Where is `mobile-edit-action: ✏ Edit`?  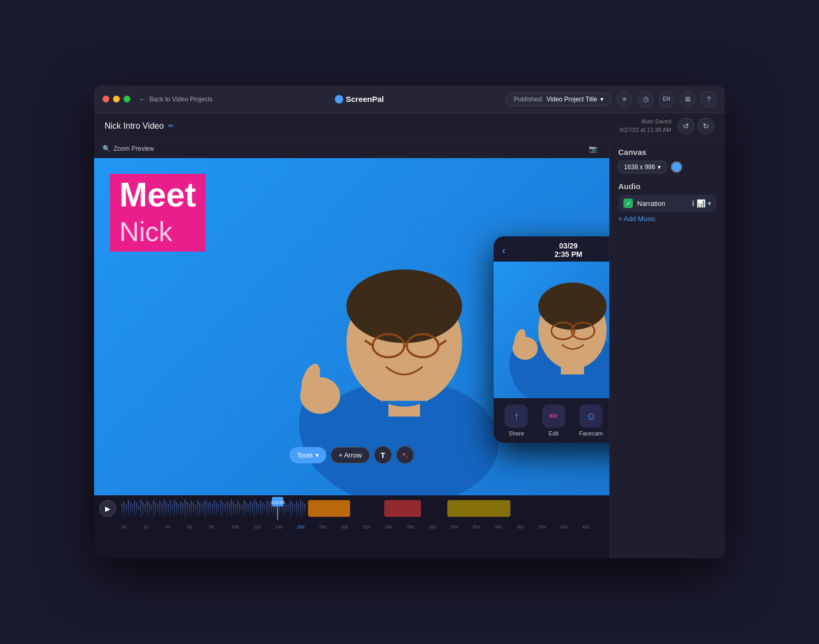
mobile-edit-action: ✏ Edit is located at coordinates (554, 420).